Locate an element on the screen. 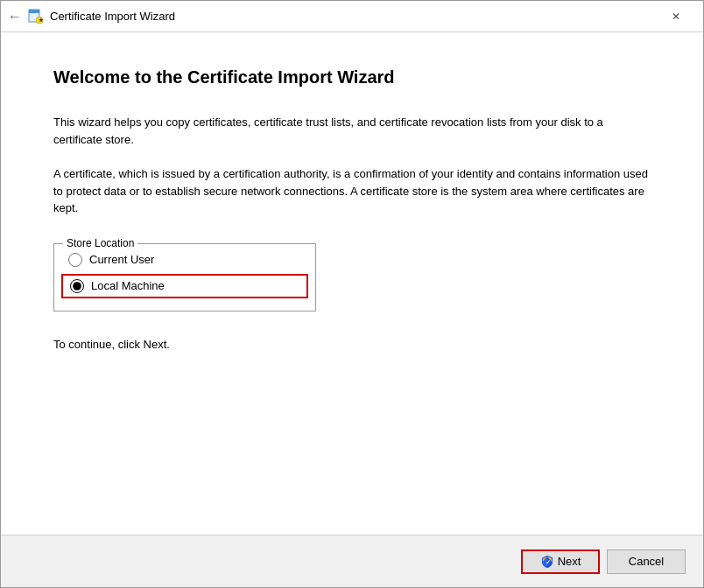  description-block-1: This wizard helps you copy certificates,… is located at coordinates (352, 131).